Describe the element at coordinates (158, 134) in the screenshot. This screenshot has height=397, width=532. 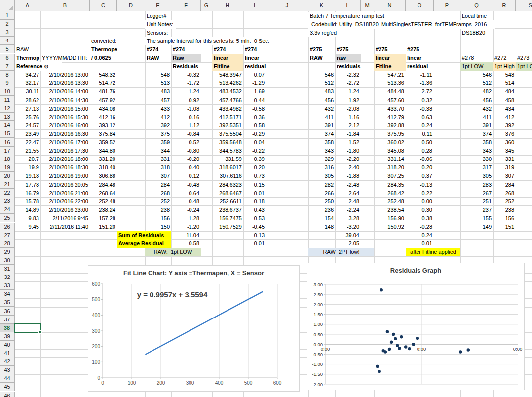
I see `cell-E15: 375` at that location.